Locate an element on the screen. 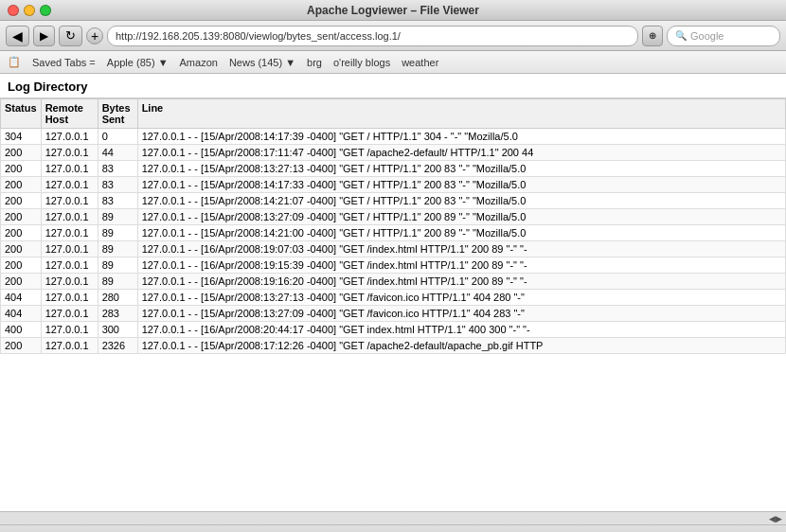  bytes-cell: 283 is located at coordinates (117, 314).